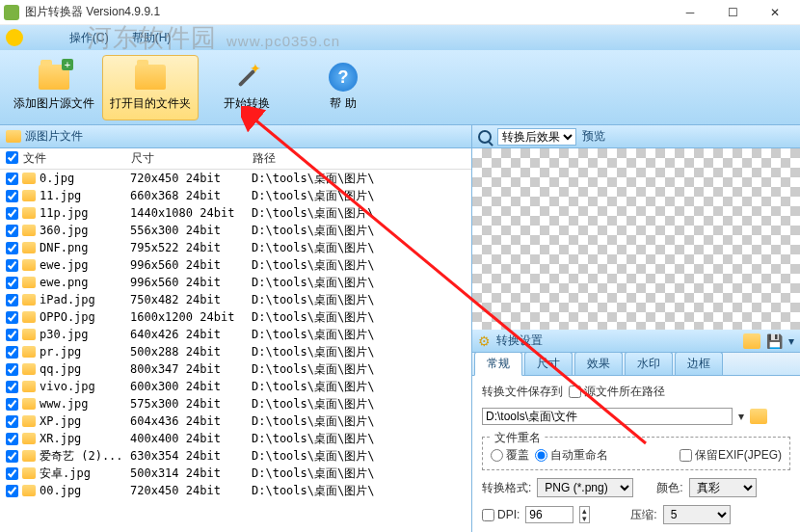 Image resolution: width=800 pixels, height=532 pixels. Describe the element at coordinates (699, 363) in the screenshot. I see `tab-border: 边框` at that location.